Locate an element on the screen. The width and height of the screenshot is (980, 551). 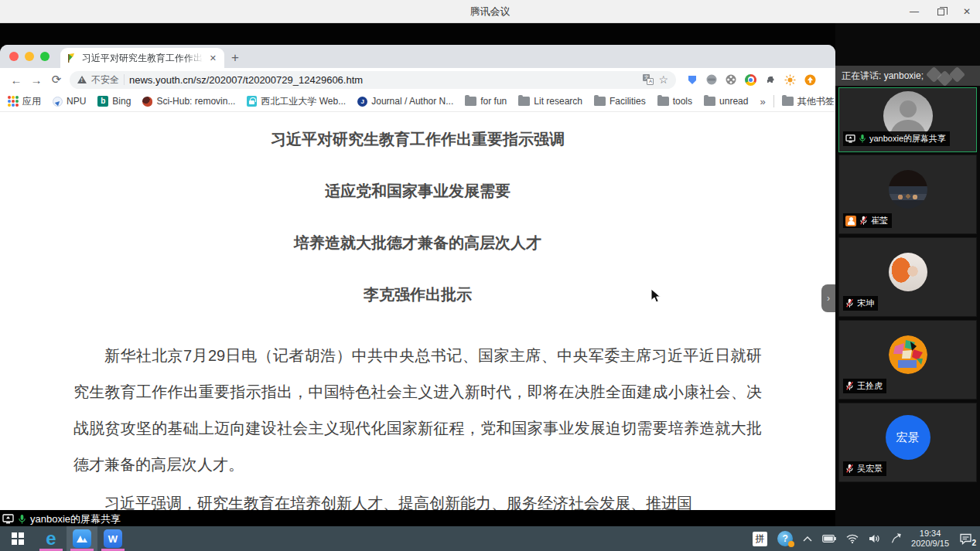
participant-label: 宋坤 is located at coordinates (860, 303).